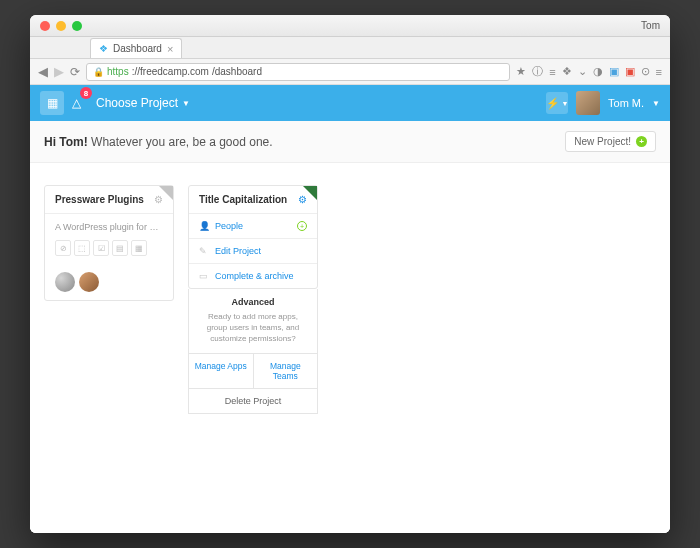 This screenshot has height=548, width=700. What do you see at coordinates (582, 72) in the screenshot?
I see `extension-icon: ⌄` at bounding box center [582, 72].